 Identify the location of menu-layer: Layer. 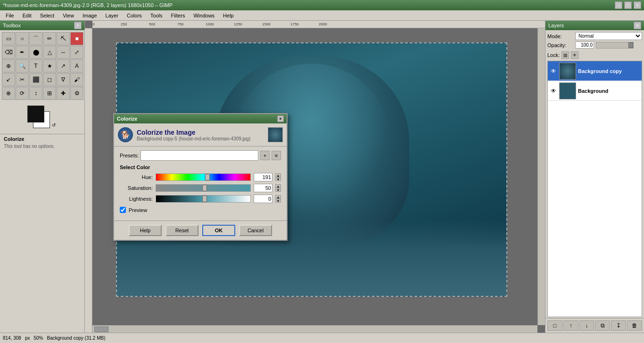
(112, 16).